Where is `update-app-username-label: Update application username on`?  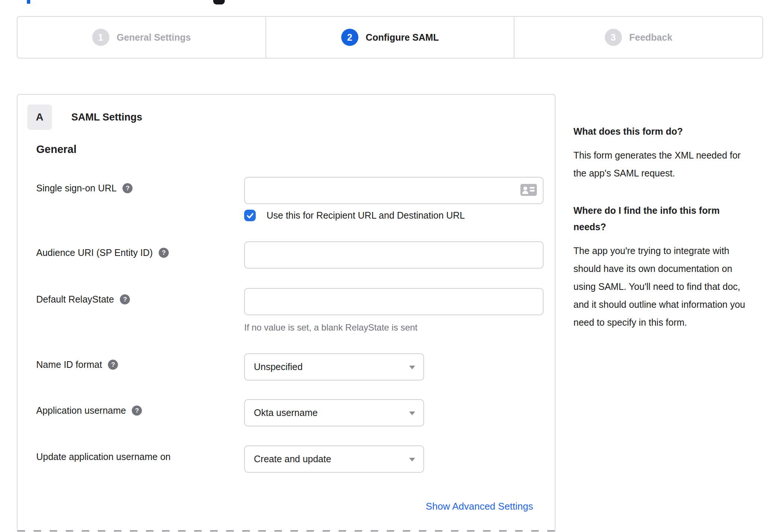 update-app-username-label: Update application username on is located at coordinates (103, 457).